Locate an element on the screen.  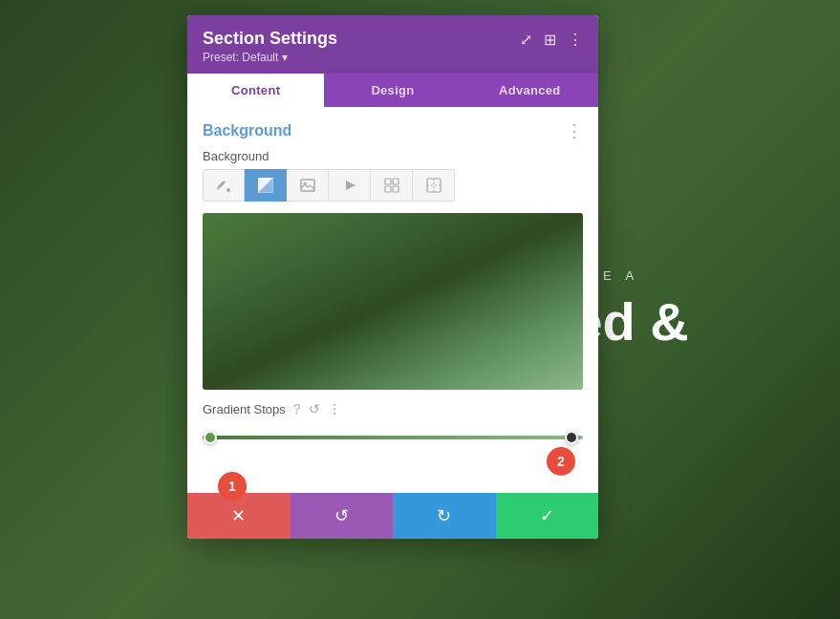
layout-icon: ⊞ is located at coordinates (550, 40).